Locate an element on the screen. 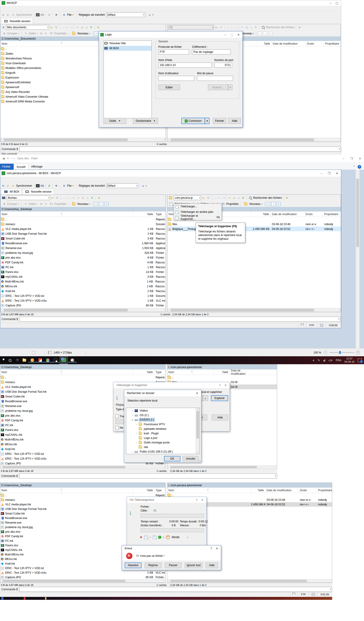 This screenshot has width=364, height=621. tray-pen-icon: ✎ is located at coordinates (319, 360).